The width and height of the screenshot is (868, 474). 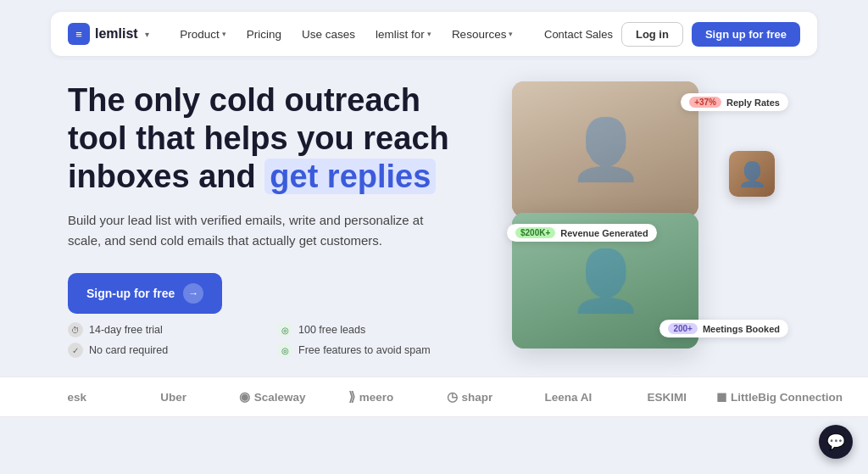 I want to click on logo-chevron-icon: ▾, so click(x=147, y=34).